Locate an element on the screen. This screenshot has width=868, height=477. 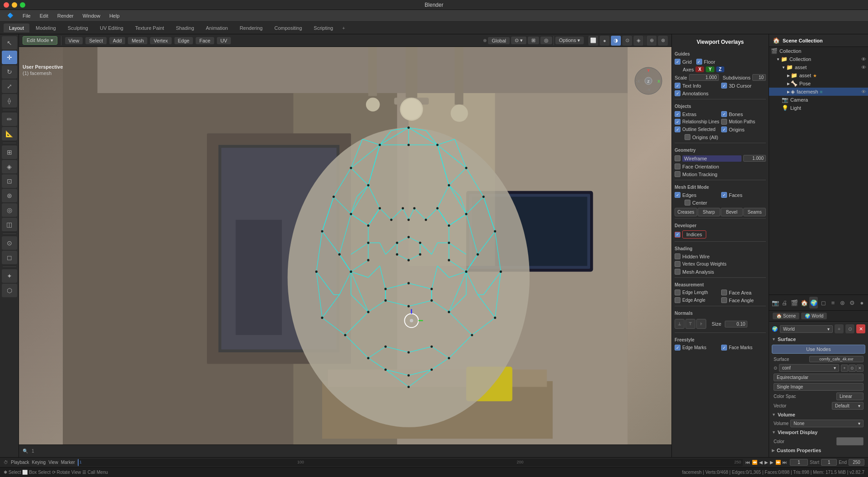
light-item: 💡 Light is located at coordinates (819, 108).